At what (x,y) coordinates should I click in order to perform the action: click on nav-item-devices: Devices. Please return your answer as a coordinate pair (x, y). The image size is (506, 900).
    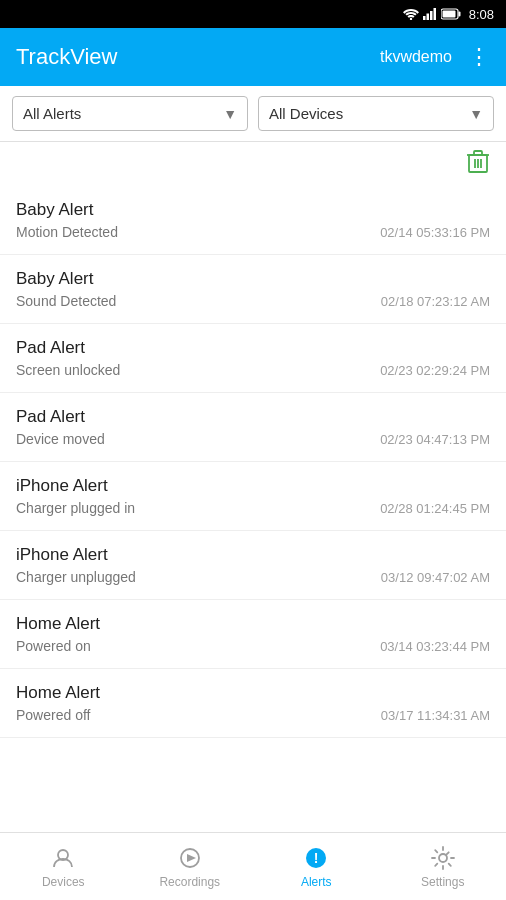
    Looking at the image, I should click on (64, 867).